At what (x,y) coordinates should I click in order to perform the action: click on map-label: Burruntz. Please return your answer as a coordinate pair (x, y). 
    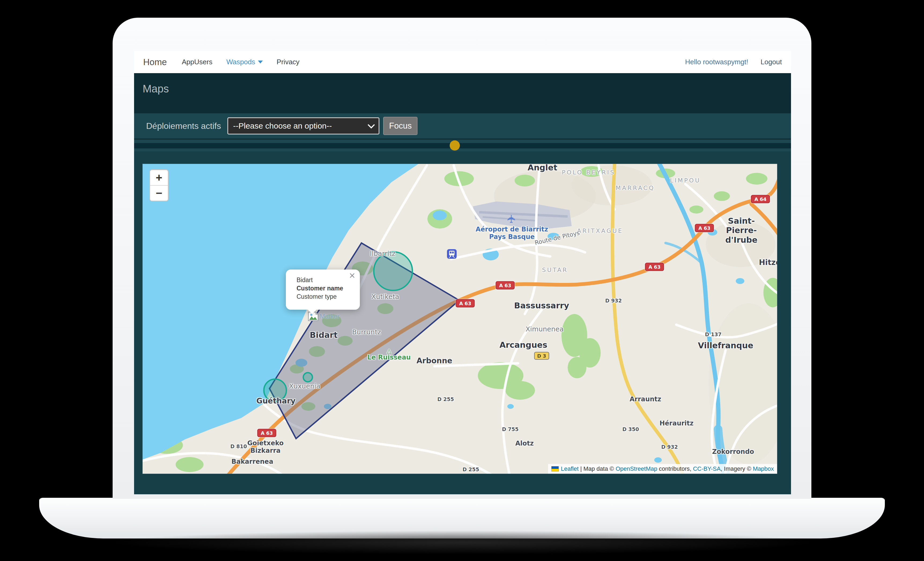
    Looking at the image, I should click on (367, 332).